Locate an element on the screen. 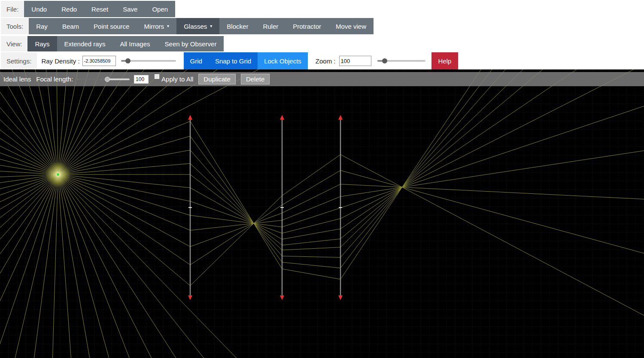  focal-length-label: Focal length: is located at coordinates (55, 79).